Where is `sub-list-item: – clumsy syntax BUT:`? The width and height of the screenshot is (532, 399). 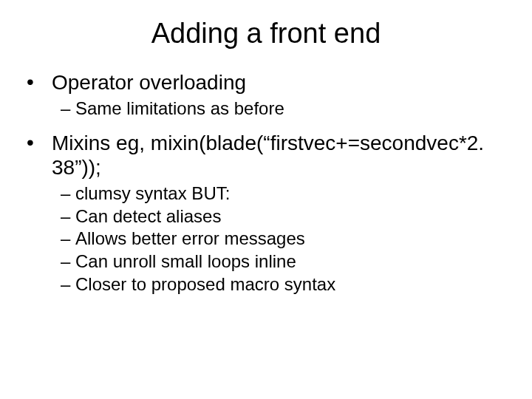 sub-list-item: – clumsy syntax BUT: is located at coordinates (285, 194).